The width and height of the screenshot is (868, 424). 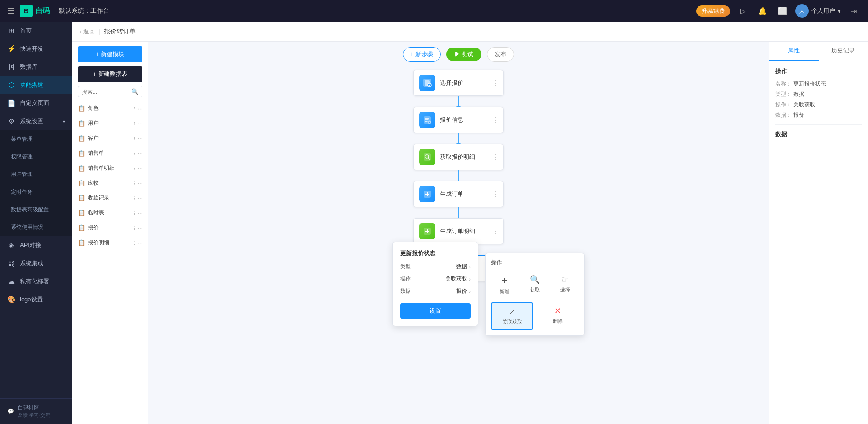 What do you see at coordinates (110, 262) in the screenshot?
I see `module-list: 📋 角色 ⫶ ··· 📋 用户` at bounding box center [110, 262].